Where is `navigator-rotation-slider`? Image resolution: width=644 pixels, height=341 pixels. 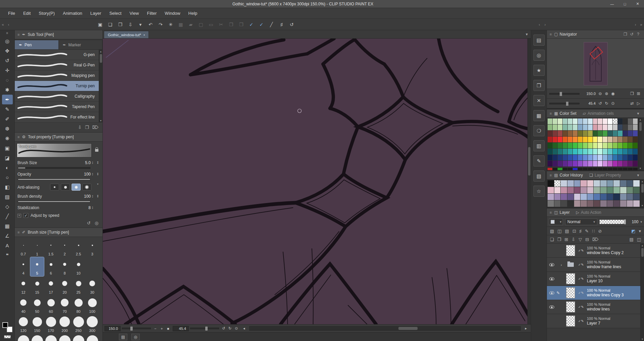 navigator-rotation-slider is located at coordinates (564, 103).